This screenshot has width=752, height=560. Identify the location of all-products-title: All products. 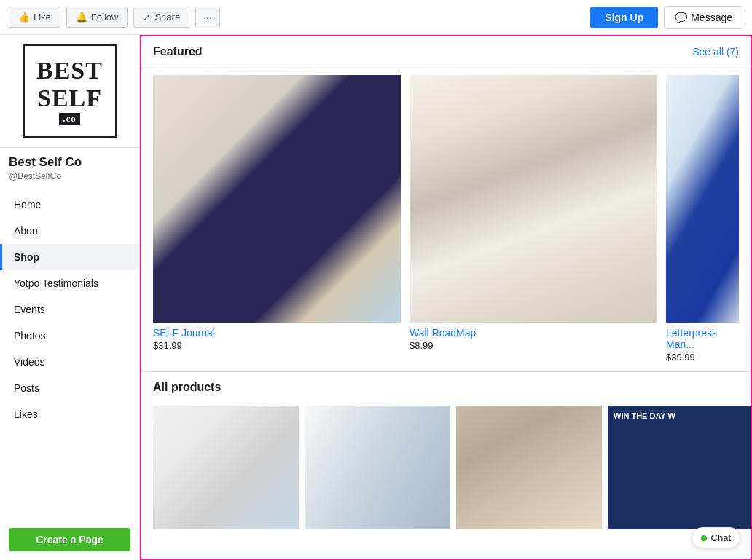
(187, 387).